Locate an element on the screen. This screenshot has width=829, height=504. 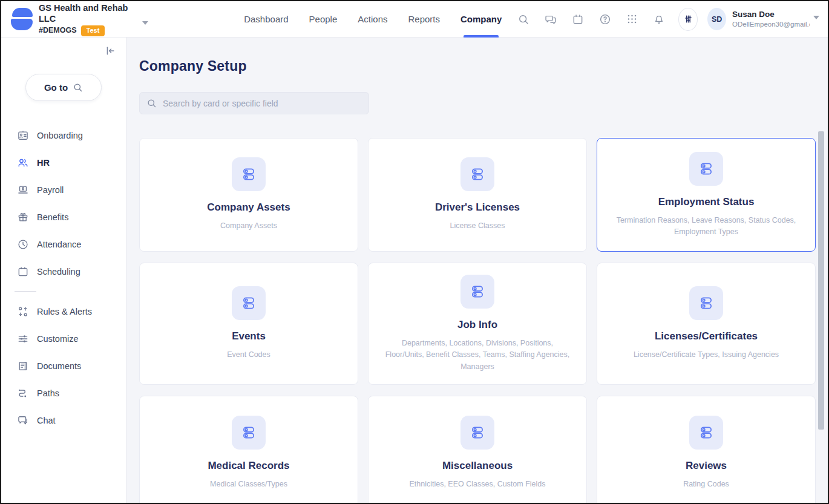
sidebar-item-label: Documents is located at coordinates (59, 366).